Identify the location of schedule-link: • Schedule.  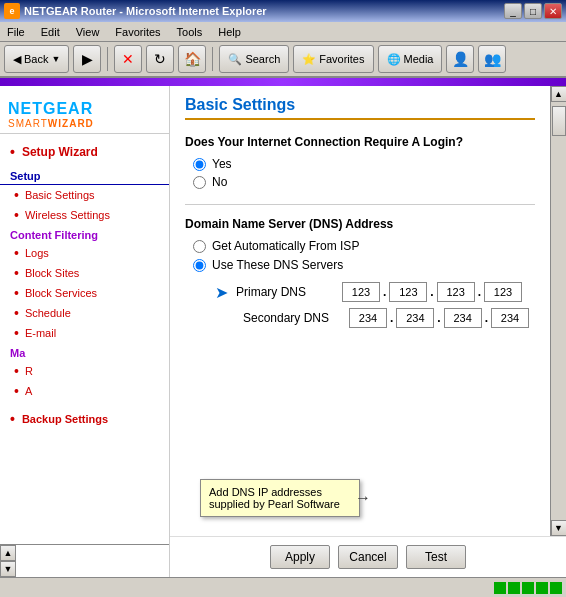
(84, 313).